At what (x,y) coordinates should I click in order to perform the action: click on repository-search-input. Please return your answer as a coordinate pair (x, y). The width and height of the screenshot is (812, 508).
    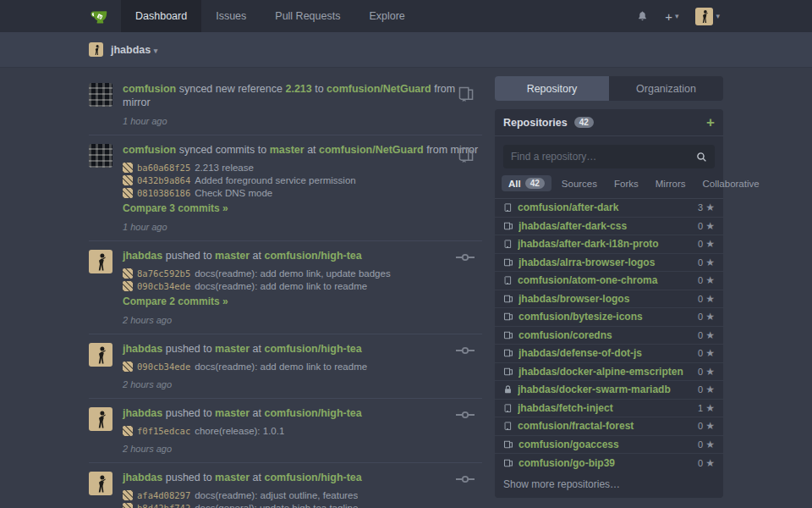
    Looking at the image, I should click on (604, 157).